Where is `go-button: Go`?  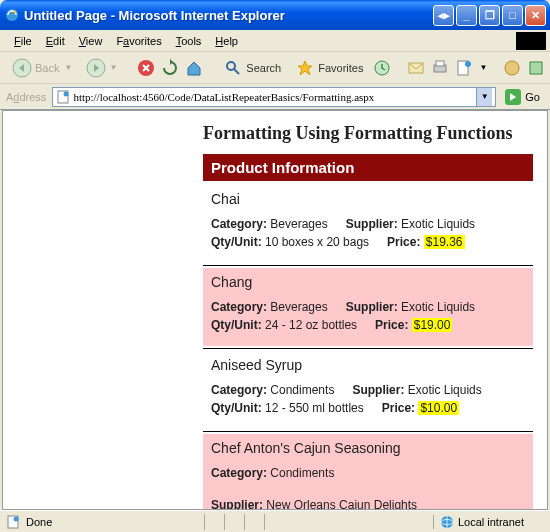
go-button: Go is located at coordinates (522, 97).